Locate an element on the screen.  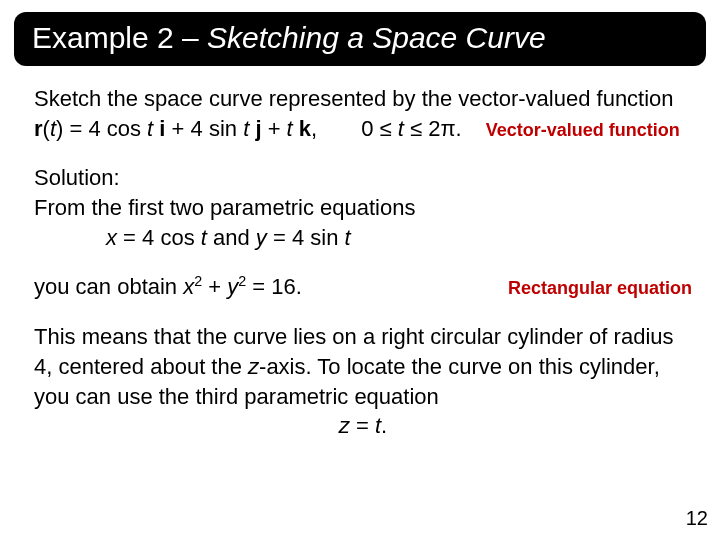
parametric-xy: x = 4 cos t and y = 4 sin t is located at coordinates (363, 238).